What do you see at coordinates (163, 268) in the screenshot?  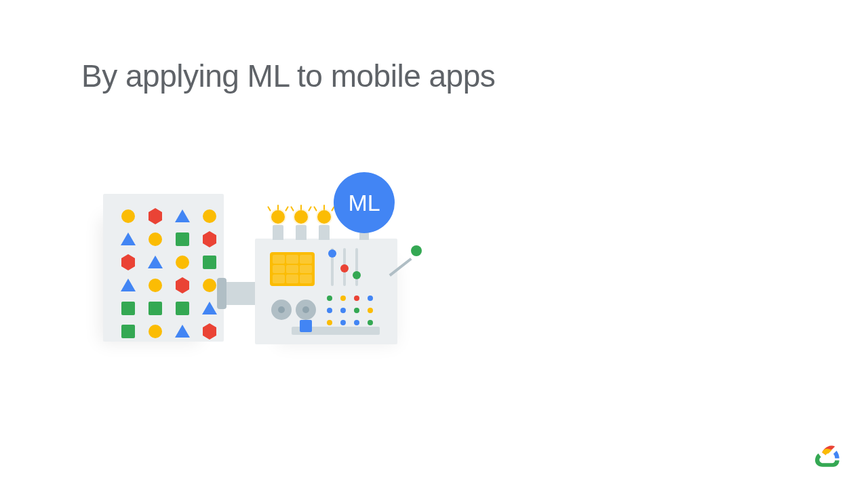 I see `data-panel` at bounding box center [163, 268].